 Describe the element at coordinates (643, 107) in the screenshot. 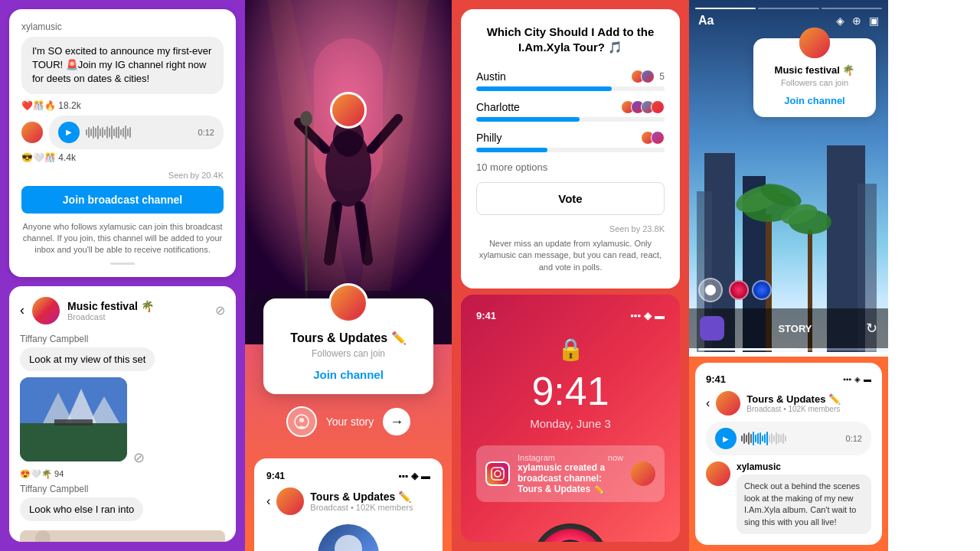

I see `voter-avatars-charlotte` at that location.